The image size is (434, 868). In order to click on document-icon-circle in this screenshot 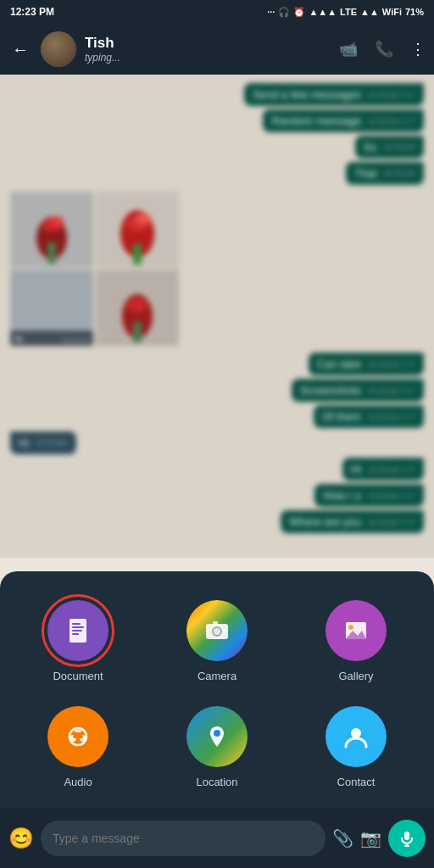, I will do `click(78, 631)`.